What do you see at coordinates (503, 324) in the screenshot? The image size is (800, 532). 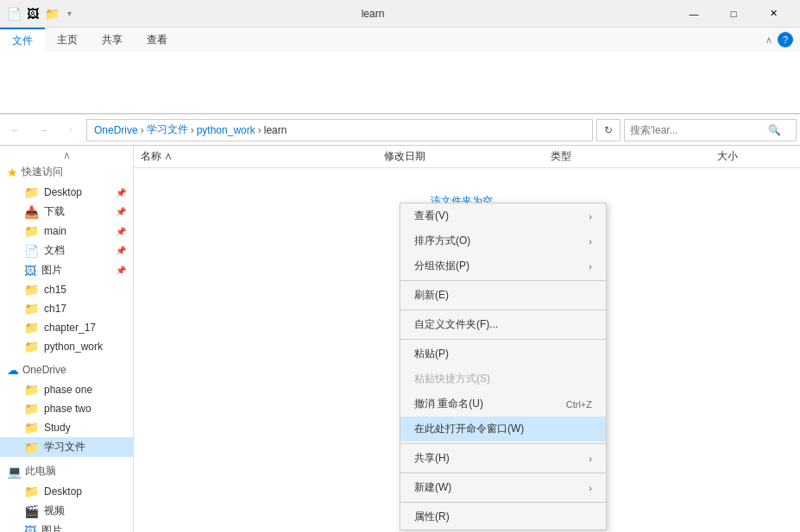 I see `menu-item-customize: 自定义文件夹(F)...` at bounding box center [503, 324].